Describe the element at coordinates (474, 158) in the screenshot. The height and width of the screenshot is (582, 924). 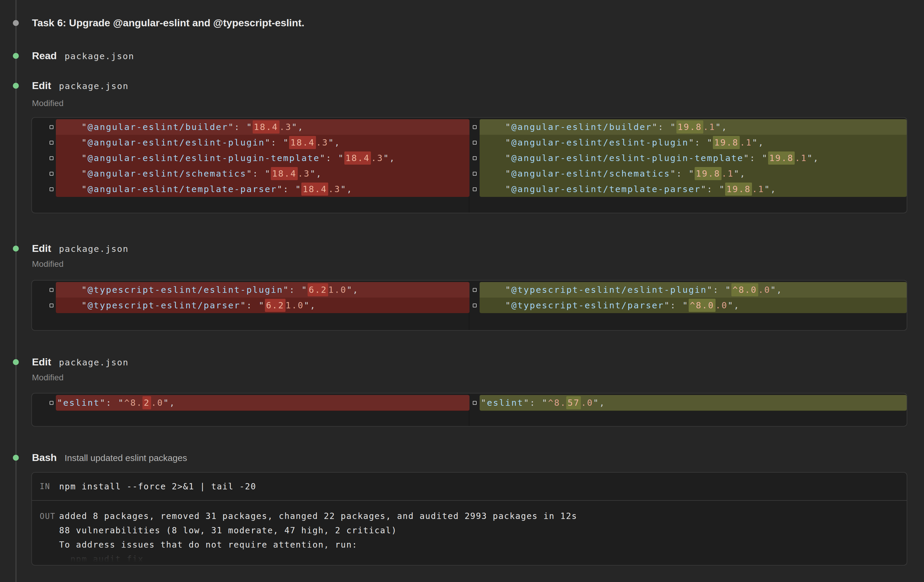
I see `edit1-right-gutter` at that location.